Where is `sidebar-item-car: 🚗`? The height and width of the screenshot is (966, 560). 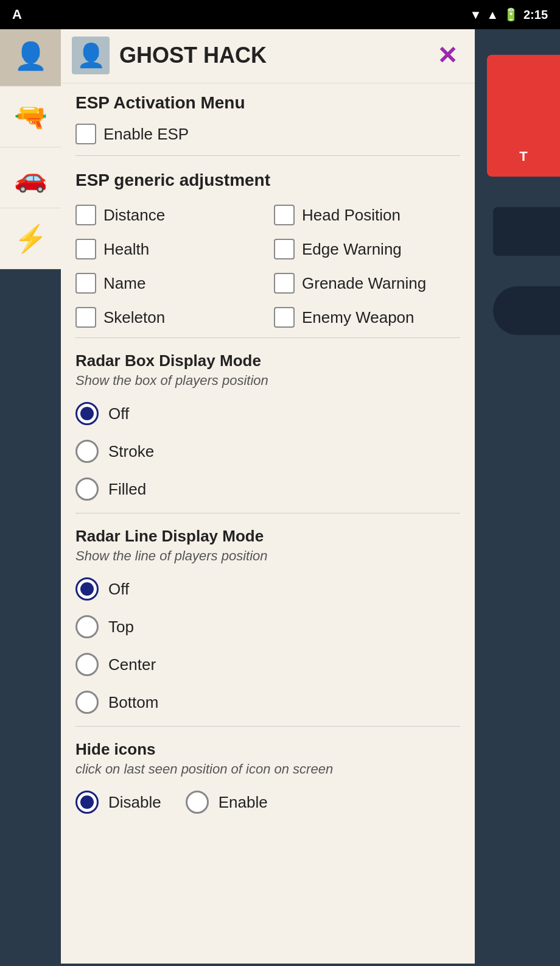 sidebar-item-car: 🚗 is located at coordinates (30, 178).